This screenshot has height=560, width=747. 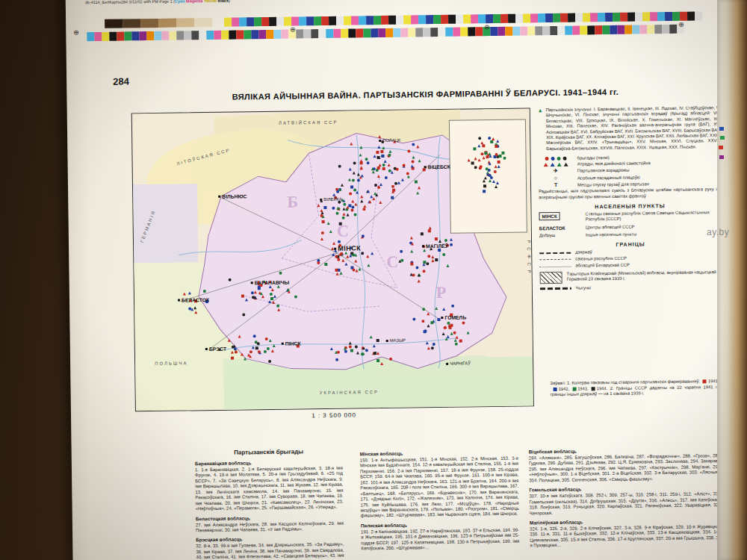 I want to click on border-row: абласцей Беларускай ССР, so click(x=630, y=266).